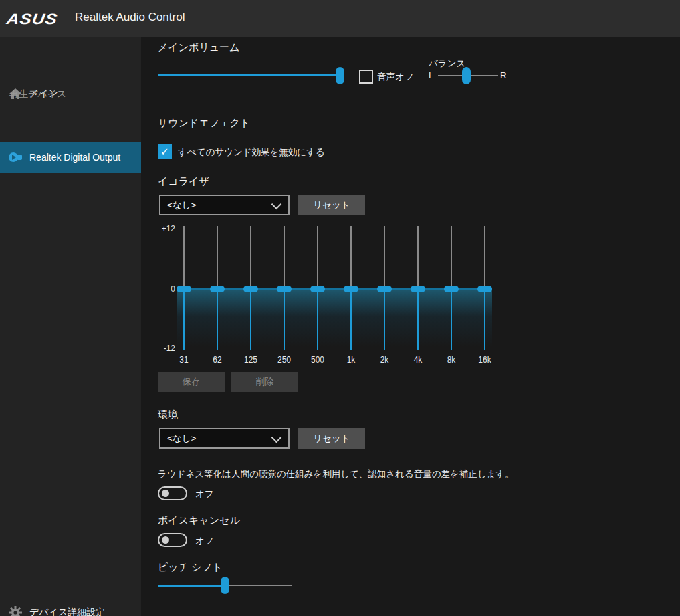 Image resolution: width=680 pixels, height=616 pixels. Describe the element at coordinates (173, 540) in the screenshot. I see `voice-cancel-toggle` at that location.